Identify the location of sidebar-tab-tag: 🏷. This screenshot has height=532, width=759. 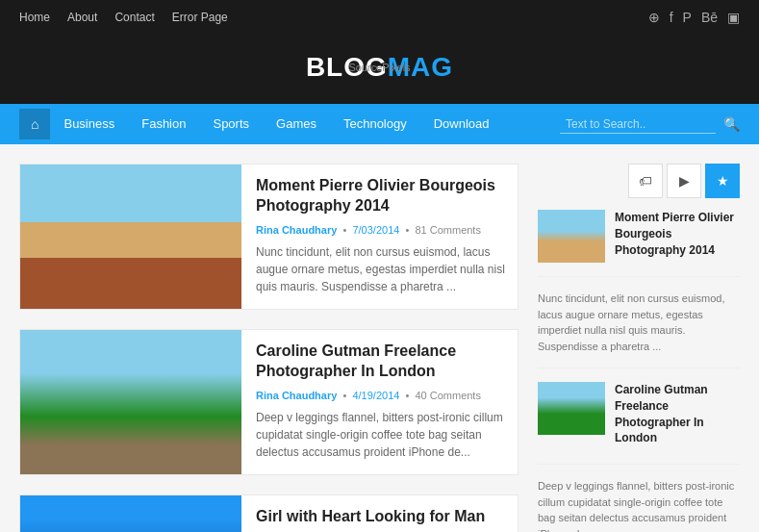
(645, 181).